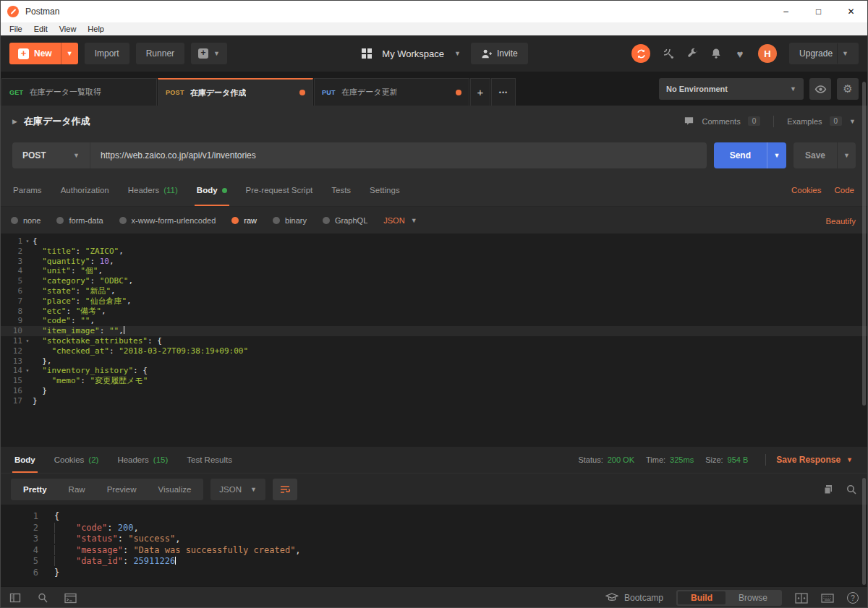  I want to click on minimize-button: –, so click(786, 12).